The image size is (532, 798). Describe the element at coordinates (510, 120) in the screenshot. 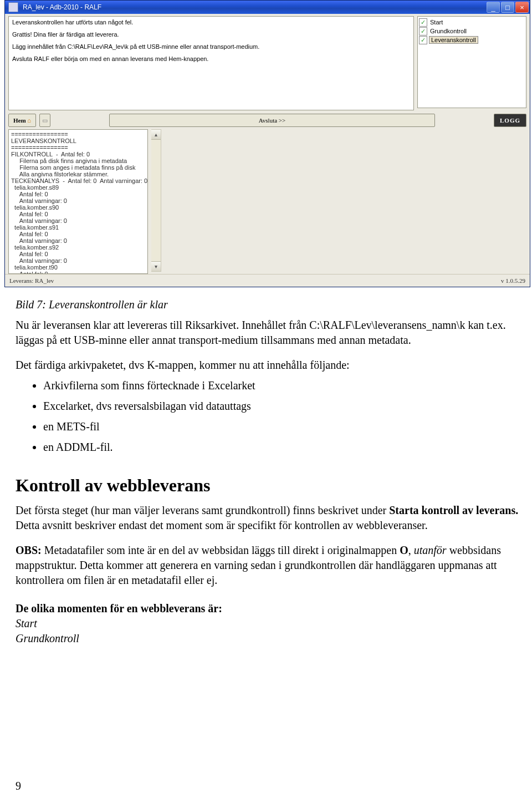

I see `logg-button: LOGG` at that location.